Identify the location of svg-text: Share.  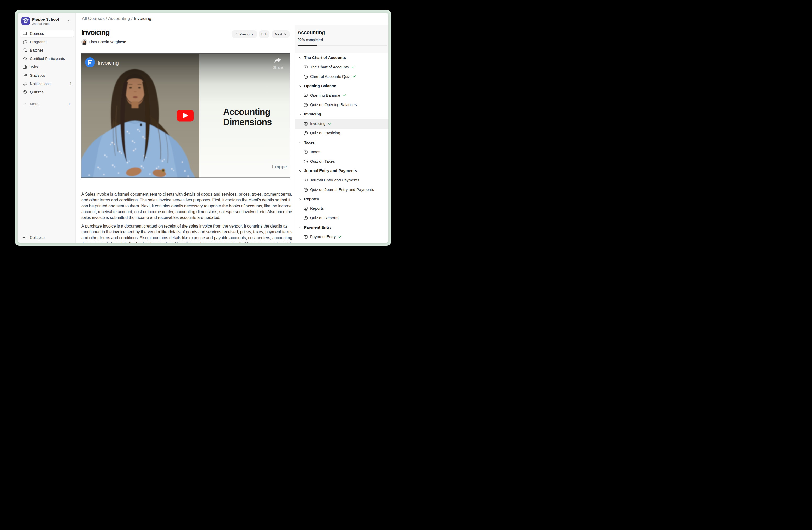
(278, 67).